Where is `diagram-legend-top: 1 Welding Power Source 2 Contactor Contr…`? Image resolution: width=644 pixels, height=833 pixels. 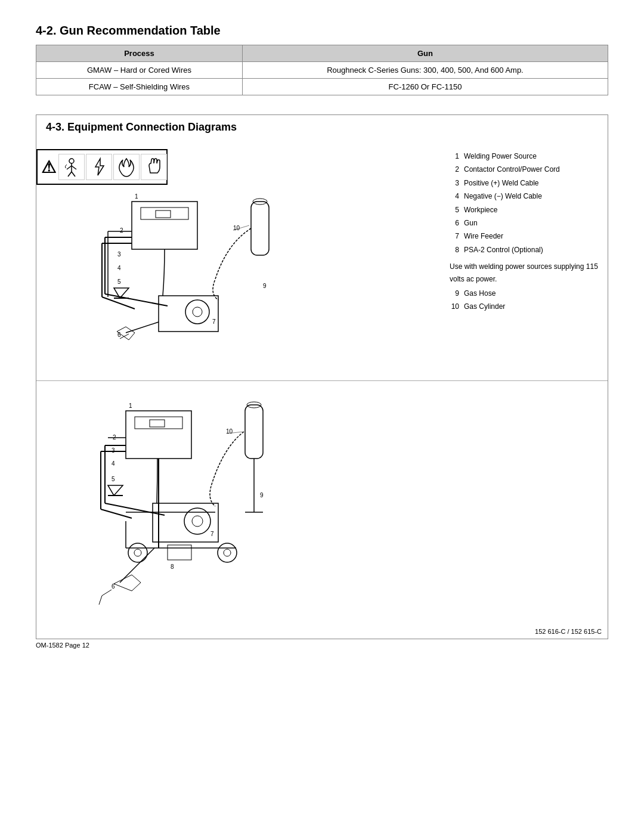
diagram-legend-top: 1 Welding Power Source 2 Contactor Contr… is located at coordinates (526, 262).